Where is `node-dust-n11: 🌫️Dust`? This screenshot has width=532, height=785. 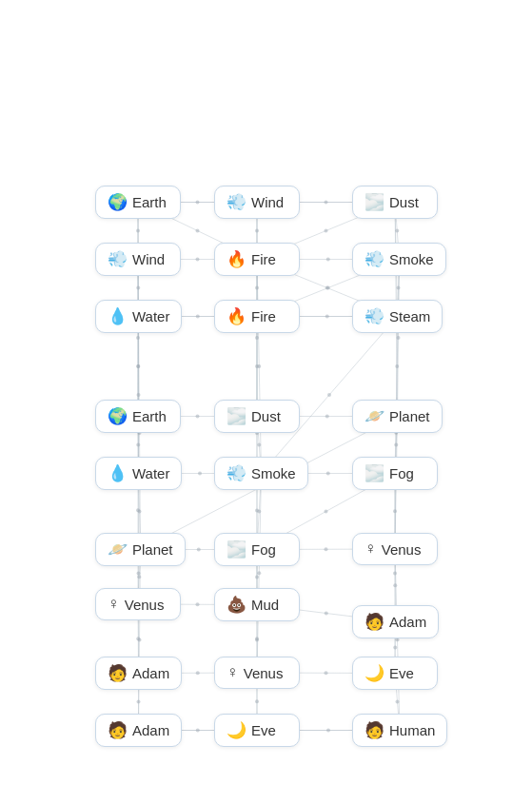 node-dust-n11: 🌫️Dust is located at coordinates (257, 417).